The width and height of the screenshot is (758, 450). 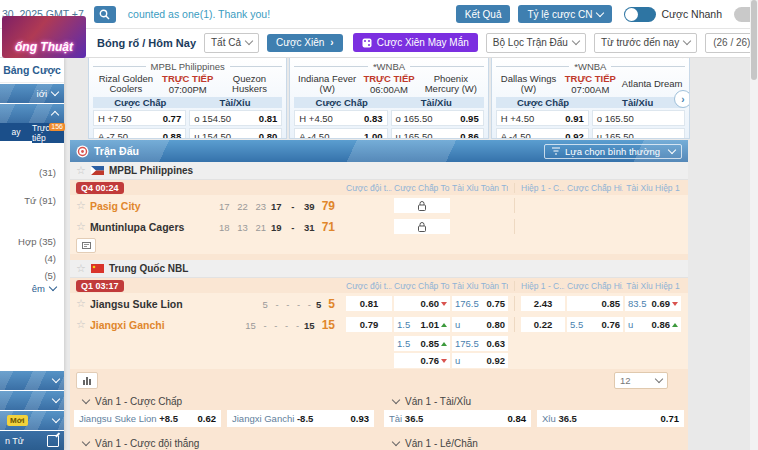 What do you see at coordinates (422, 360) in the screenshot?
I see `odds-cell: 0.76` at bounding box center [422, 360].